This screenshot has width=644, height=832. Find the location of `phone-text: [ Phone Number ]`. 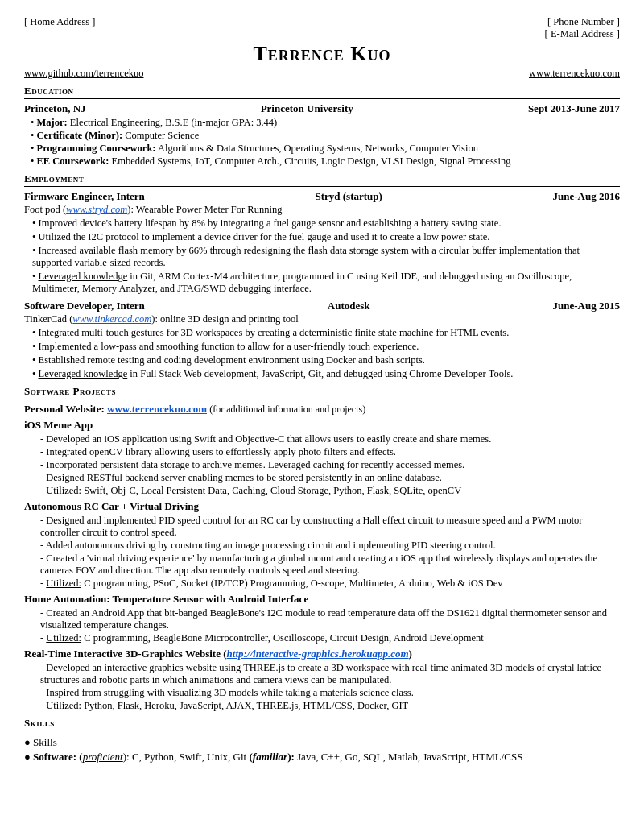

phone-text: [ Phone Number ] is located at coordinates (583, 23).